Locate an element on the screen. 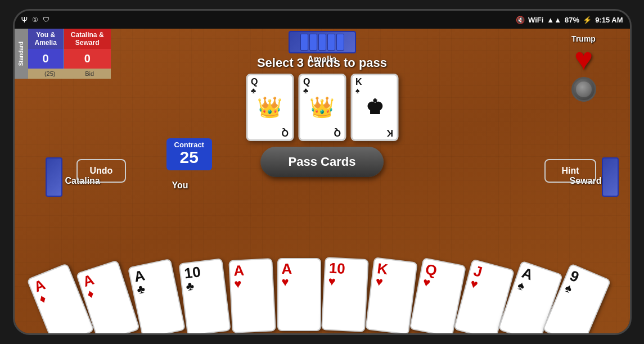 The width and height of the screenshot is (644, 344). top-deck is located at coordinates (322, 42).